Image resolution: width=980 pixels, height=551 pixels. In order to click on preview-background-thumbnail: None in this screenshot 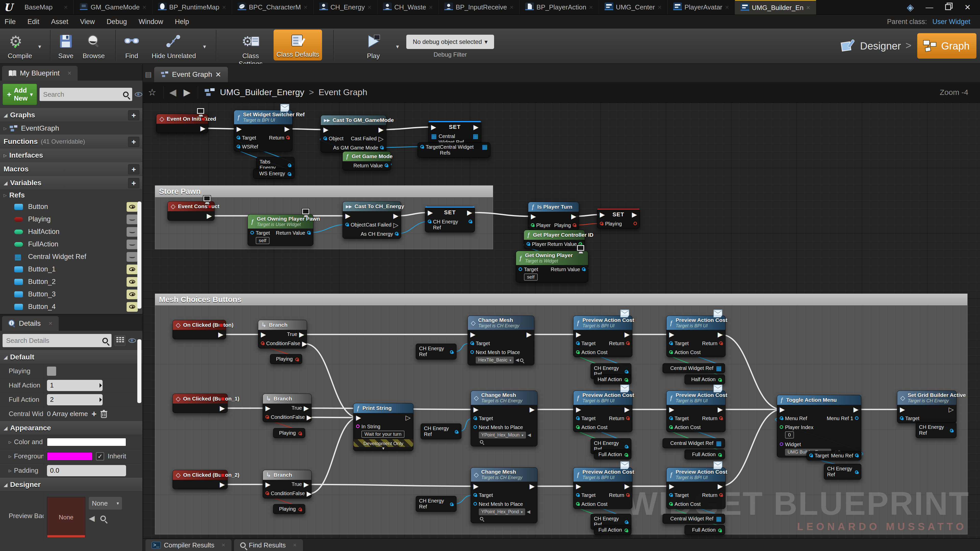, I will do `click(66, 517)`.